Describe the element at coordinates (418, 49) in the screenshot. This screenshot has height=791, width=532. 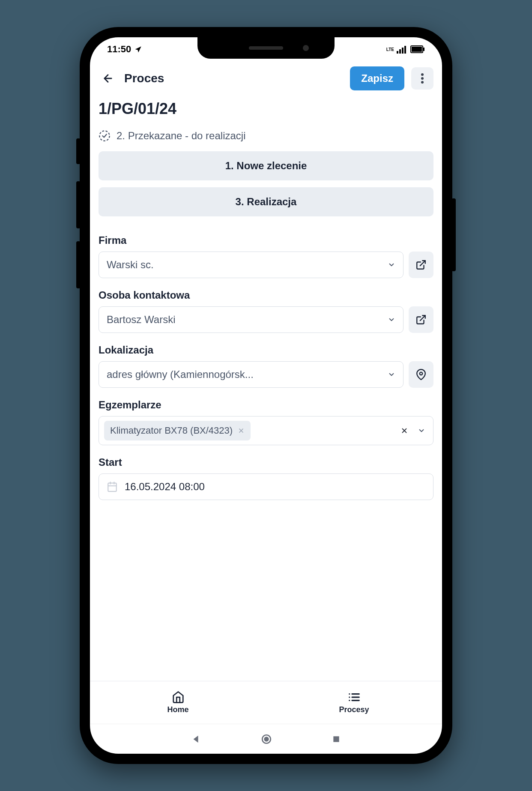
I see `battery-icon` at that location.